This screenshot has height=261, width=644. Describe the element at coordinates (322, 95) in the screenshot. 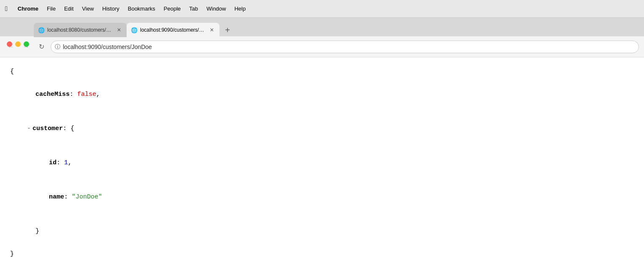

I see `line-cachemiss: cacheMiss: false,` at that location.